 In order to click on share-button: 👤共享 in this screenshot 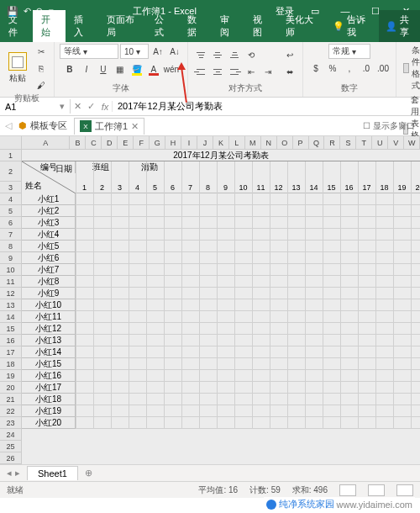, I will do `click(400, 26)`.